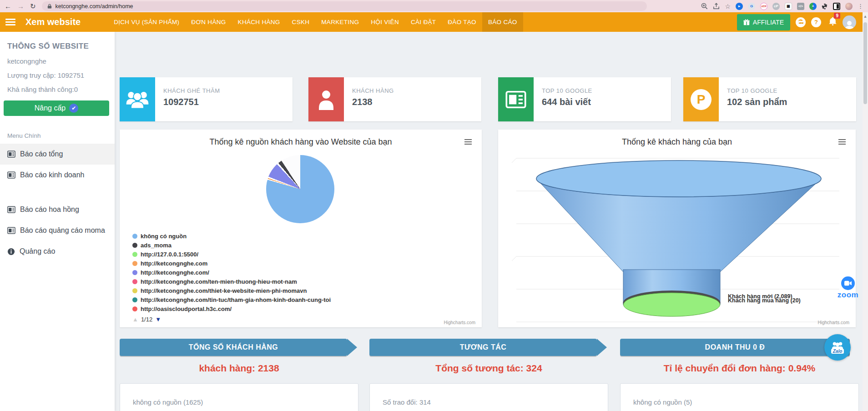 This screenshot has height=411, width=868. Describe the element at coordinates (56, 108) in the screenshot. I see `upgrade-button: Nâng cấp ✔` at that location.